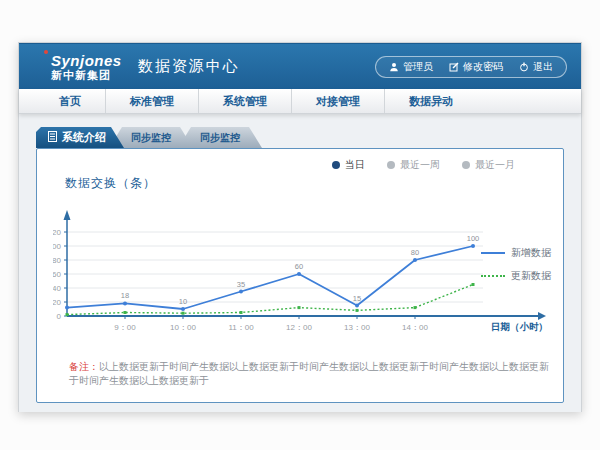 The width and height of the screenshot is (600, 450). Describe the element at coordinates (183, 302) in the screenshot. I see `svg-text: 10` at that location.